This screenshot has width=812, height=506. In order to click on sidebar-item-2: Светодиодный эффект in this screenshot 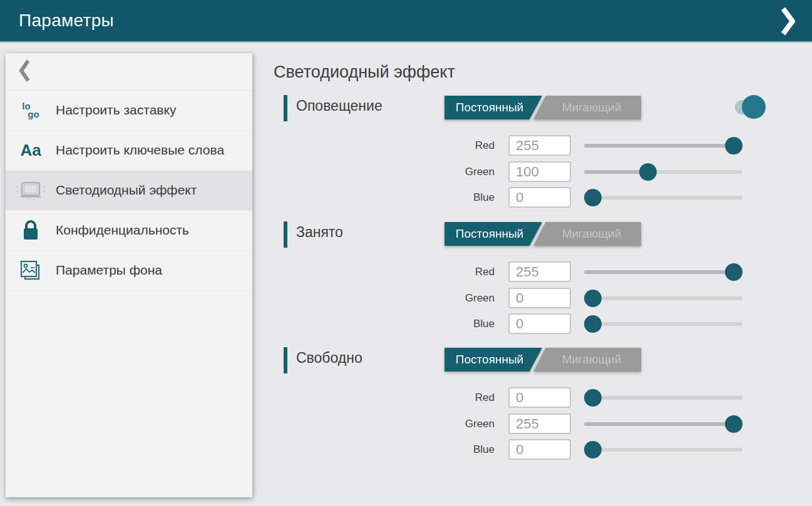, I will do `click(129, 191)`.